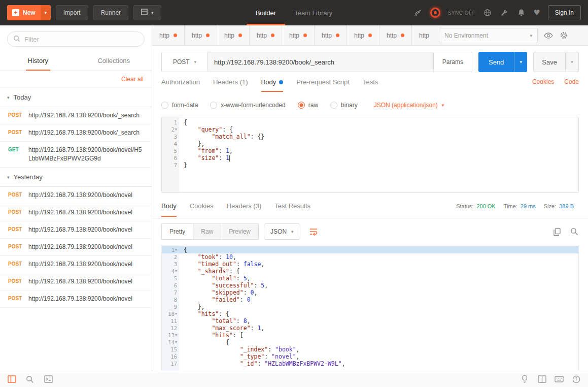 This screenshot has width=588, height=387. Describe the element at coordinates (323, 84) in the screenshot. I see `request-tab-pre-request-script: Pre-request Script` at that location.